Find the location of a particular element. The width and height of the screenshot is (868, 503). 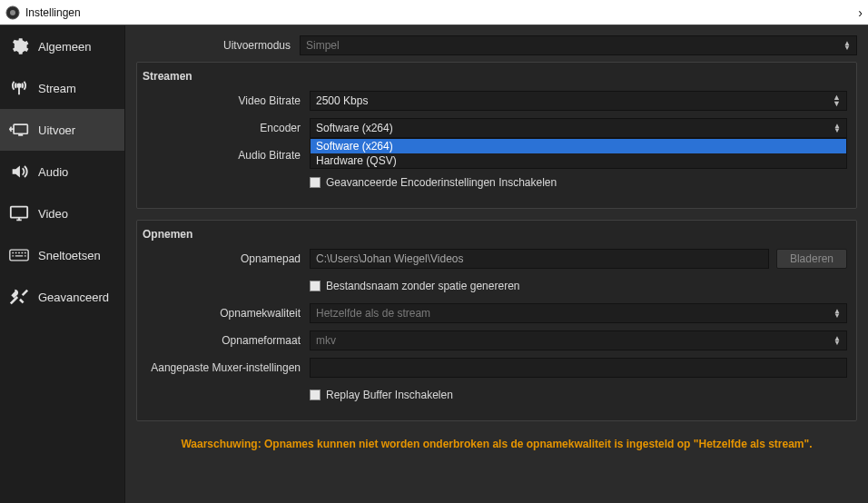

settings-sidebar: Algemeen Stream Uitvoer Audio Video is located at coordinates (63, 264).